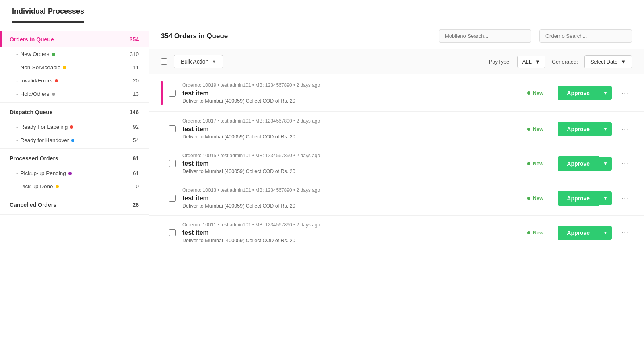  What do you see at coordinates (41, 68) in the screenshot?
I see `sub-item-label: Non-Serviceable` at bounding box center [41, 68].